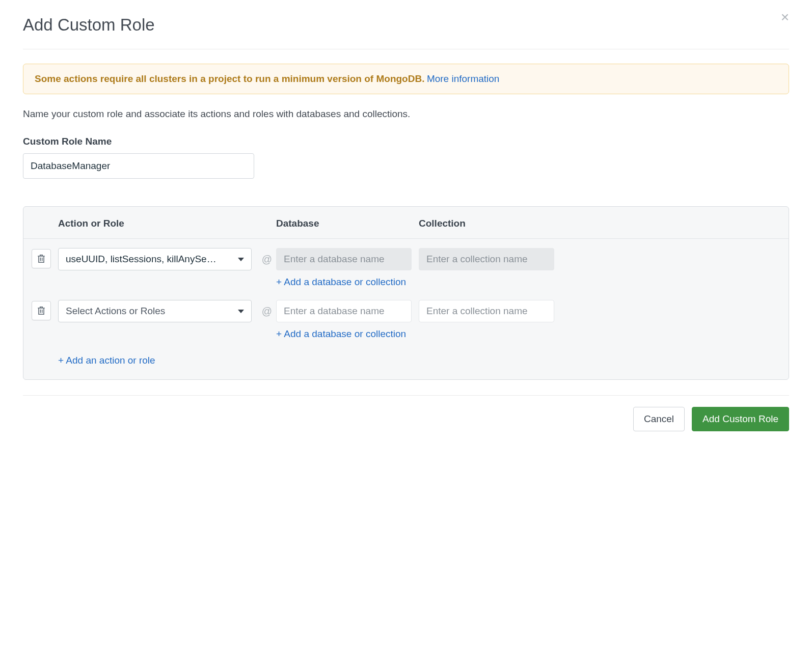  What do you see at coordinates (464, 78) in the screenshot?
I see `alert-more-info-link: More information` at bounding box center [464, 78].